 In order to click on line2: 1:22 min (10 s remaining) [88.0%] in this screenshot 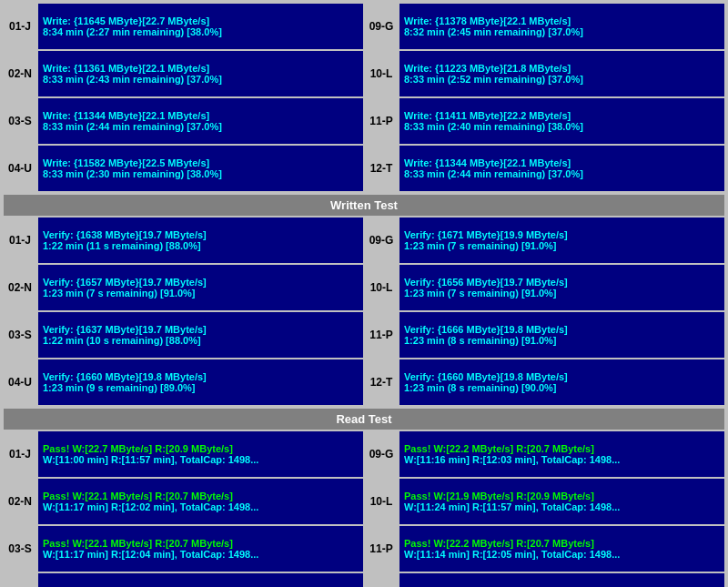, I will do `click(200, 340)`.